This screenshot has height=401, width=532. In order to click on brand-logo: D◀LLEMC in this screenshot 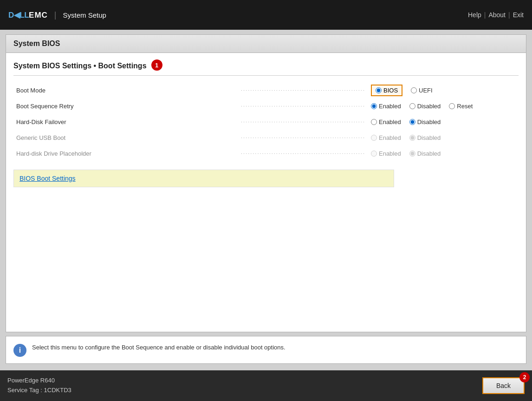, I will do `click(28, 15)`.